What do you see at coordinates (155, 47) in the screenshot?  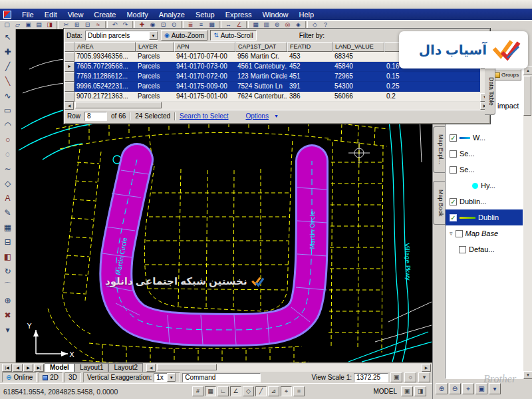 I see `column-header: LAYER` at bounding box center [155, 47].